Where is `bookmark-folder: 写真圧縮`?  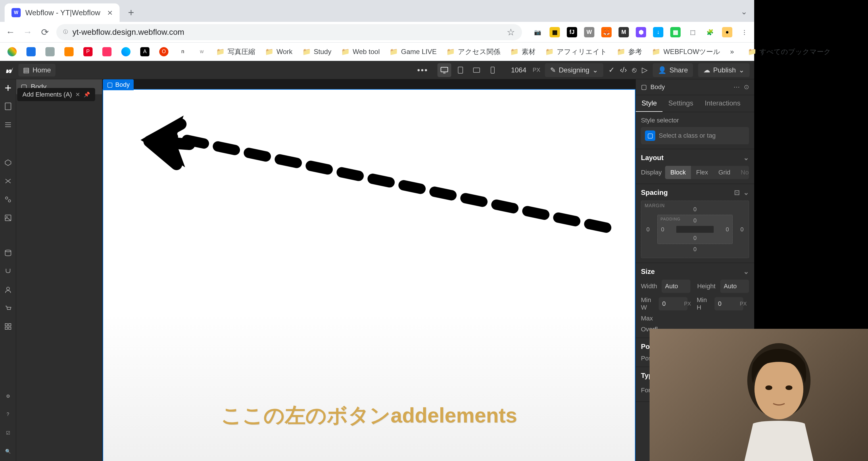 bookmark-folder: 写真圧縮 is located at coordinates (236, 52).